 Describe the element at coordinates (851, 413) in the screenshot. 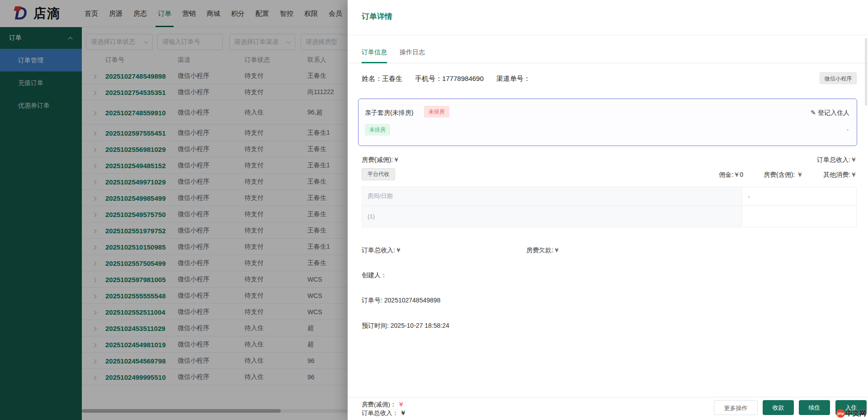

I see `php-cn-watermark: php 中文网` at that location.